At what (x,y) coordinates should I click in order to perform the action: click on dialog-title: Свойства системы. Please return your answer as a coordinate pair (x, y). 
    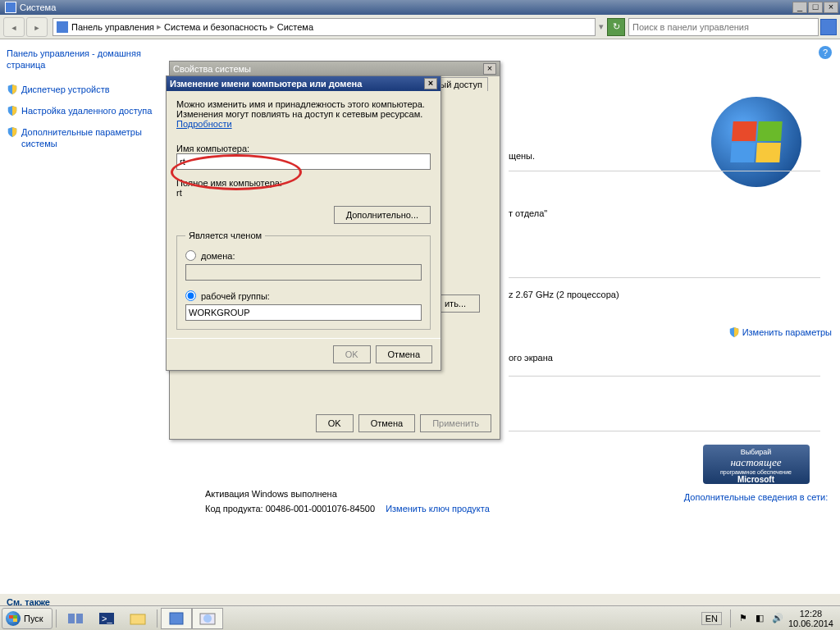
    Looking at the image, I should click on (328, 69).